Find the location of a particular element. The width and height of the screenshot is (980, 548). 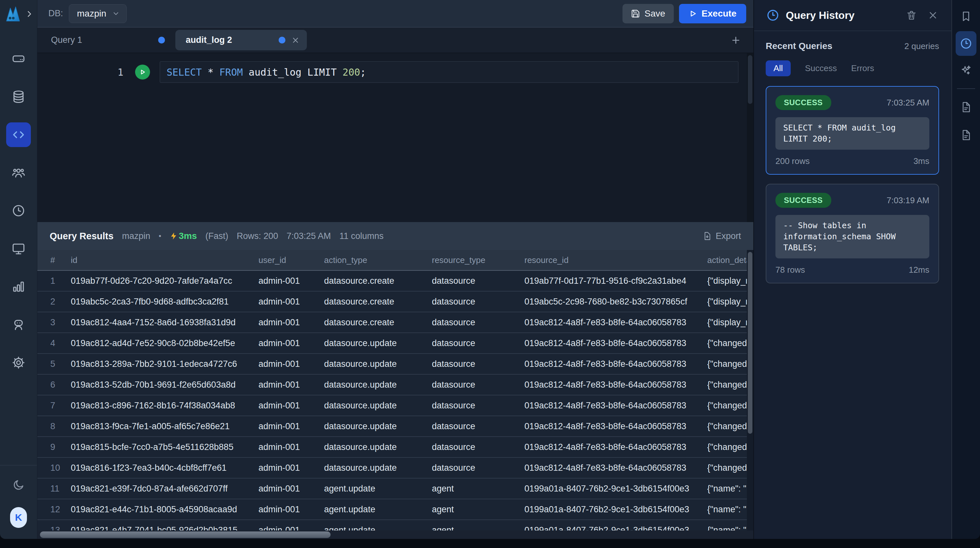

table-row: 11019ac821-e39f-7dc0-87a4-afe662d707ffad… is located at coordinates (395, 489).